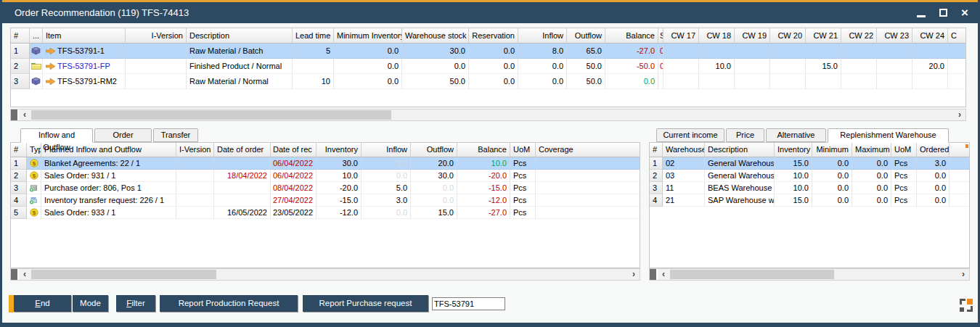 The image size is (980, 327). I want to click on title-bar: Order Recommendation (119) TFS-74413 ×, so click(490, 12).